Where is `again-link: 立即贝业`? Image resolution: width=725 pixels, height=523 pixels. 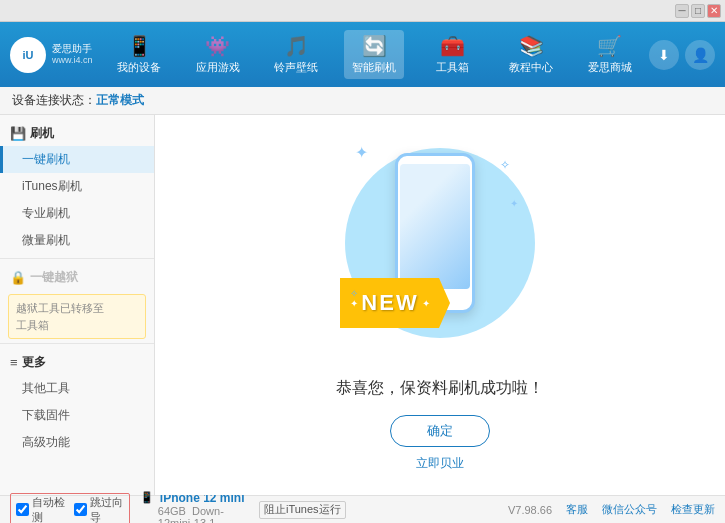
again-link: 立即贝业 is located at coordinates (440, 464).